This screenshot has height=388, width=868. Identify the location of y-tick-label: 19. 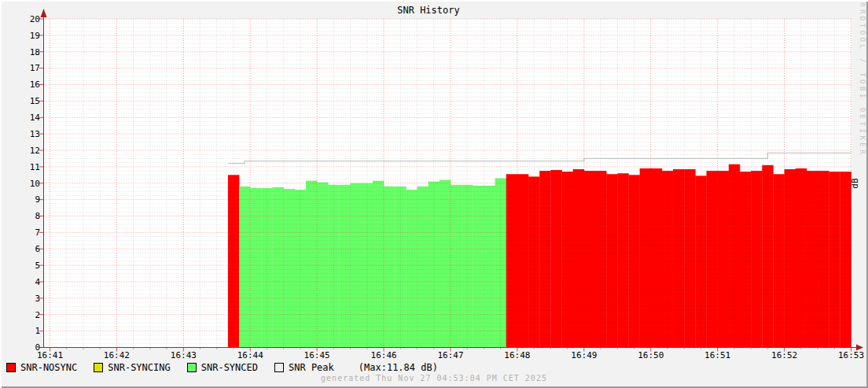
(35, 36).